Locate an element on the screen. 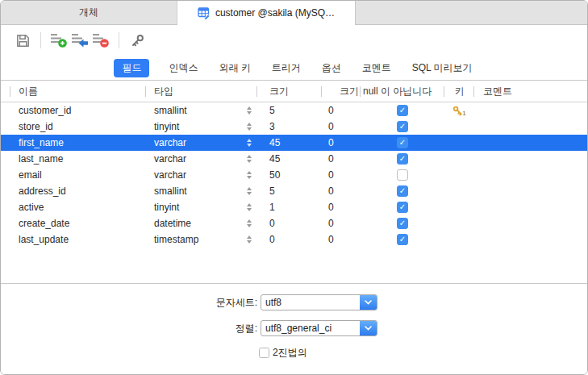 This screenshot has width=588, height=375. field-name-cell: customer_id is located at coordinates (78, 110).